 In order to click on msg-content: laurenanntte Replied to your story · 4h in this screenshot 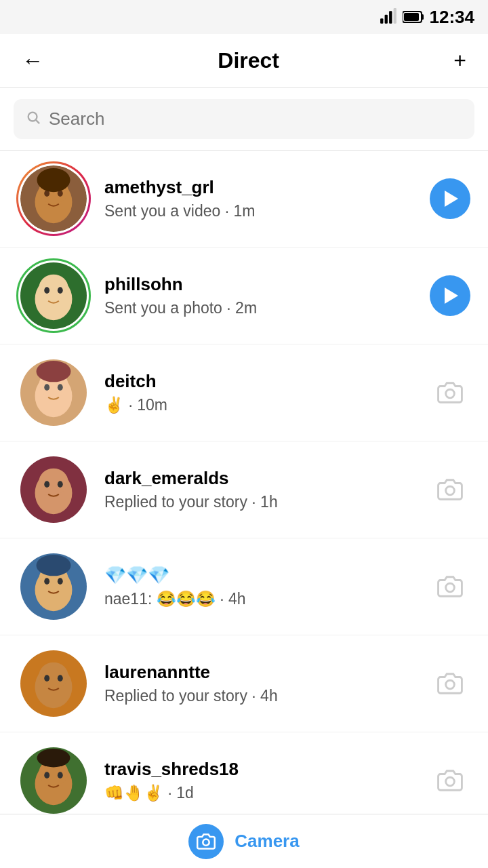, I will do `click(260, 684)`.